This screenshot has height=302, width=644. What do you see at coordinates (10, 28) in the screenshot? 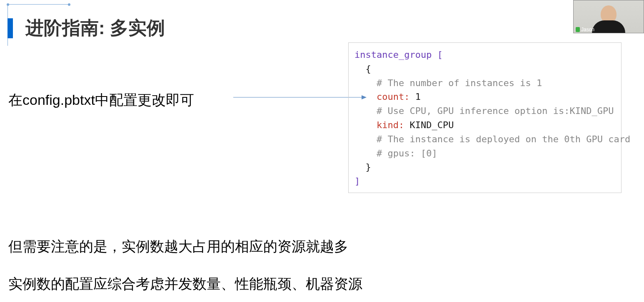
I see `title-accent-bar` at bounding box center [10, 28].